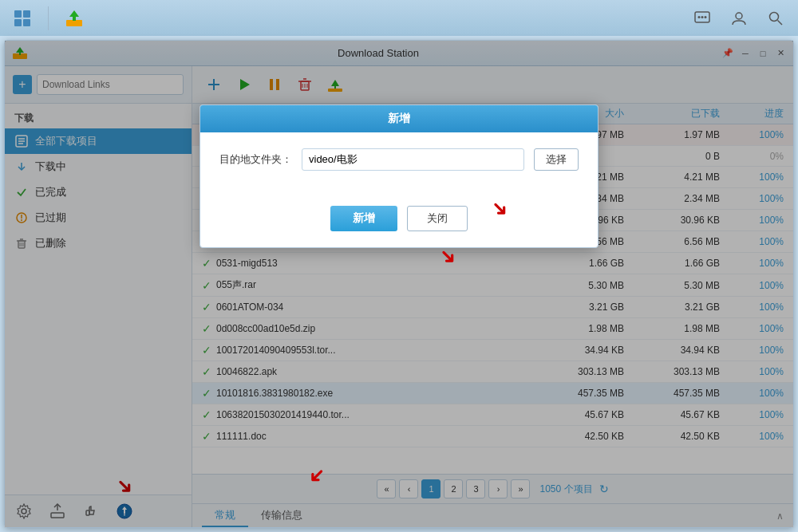  I want to click on select-folder-button: 选择, so click(556, 160).